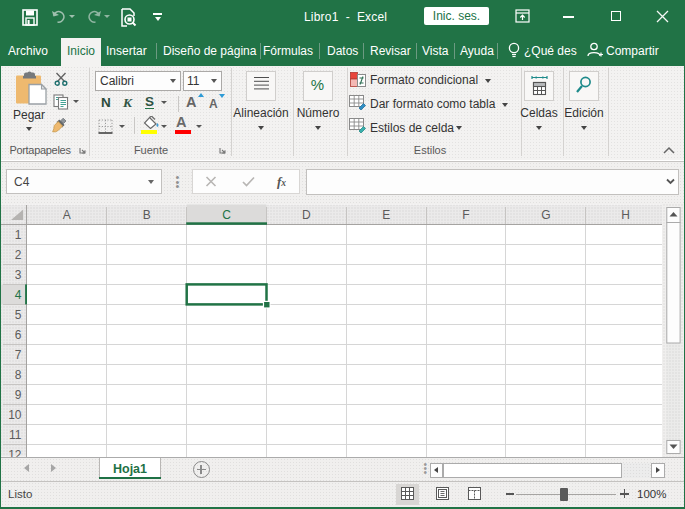  I want to click on svg-text: 9, so click(18, 395).